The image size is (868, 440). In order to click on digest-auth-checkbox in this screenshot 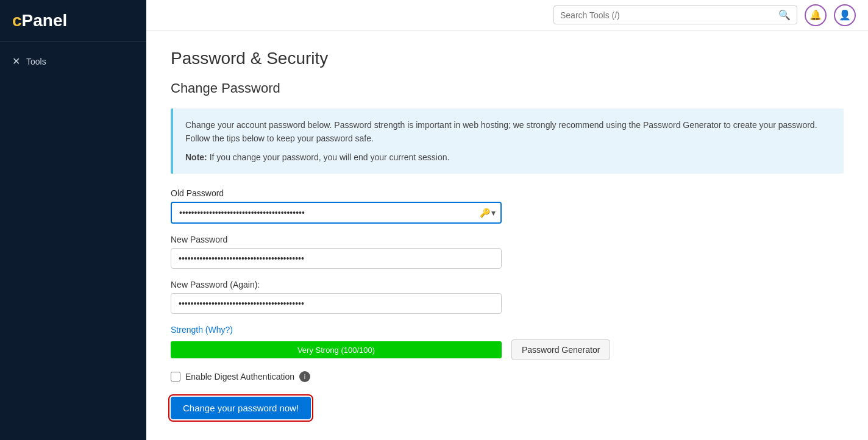, I will do `click(176, 377)`.